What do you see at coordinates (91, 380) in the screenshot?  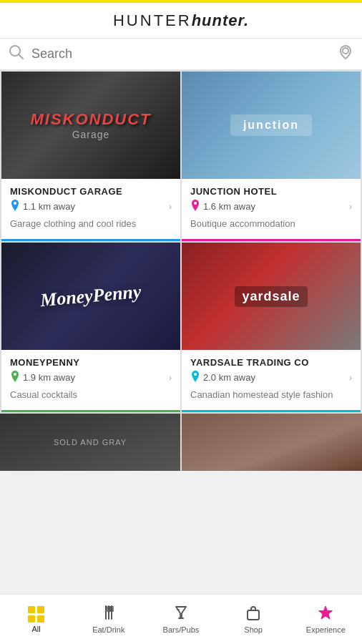 I see `card-content-moneypenny: MONEYPENNY 1.9 km away › Casual cocktail…` at bounding box center [91, 380].